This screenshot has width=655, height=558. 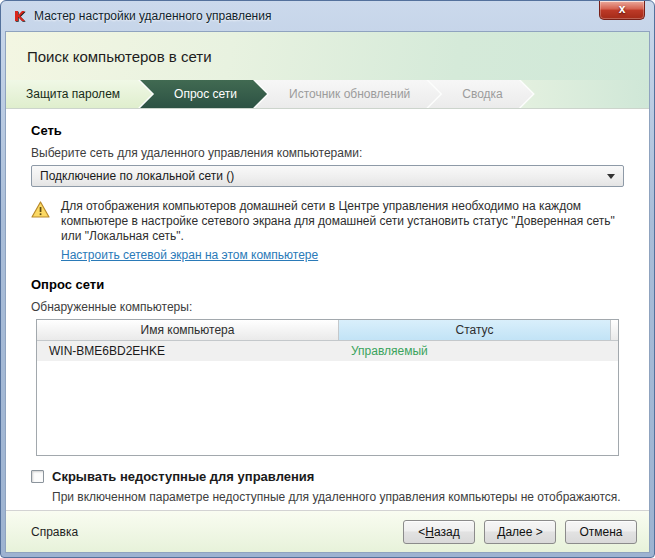 I want to click on back-button: < Назад, so click(x=439, y=532).